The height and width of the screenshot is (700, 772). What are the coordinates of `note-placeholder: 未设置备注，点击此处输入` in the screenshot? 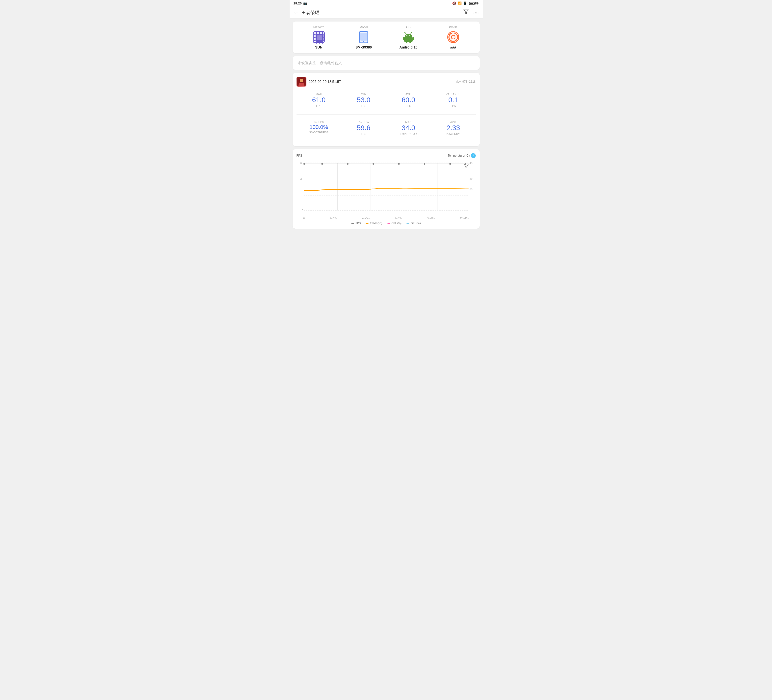 It's located at (320, 63).